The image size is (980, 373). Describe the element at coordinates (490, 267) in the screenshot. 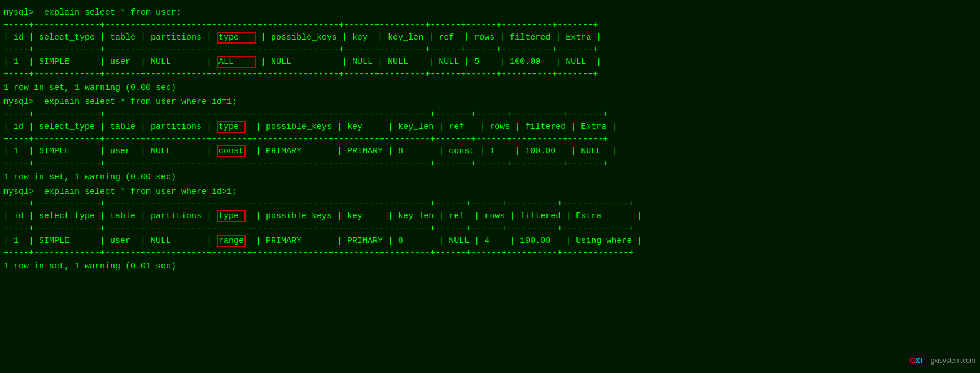

I see `result-3: 1 row in set, 1 warning (0.01 sec)` at that location.